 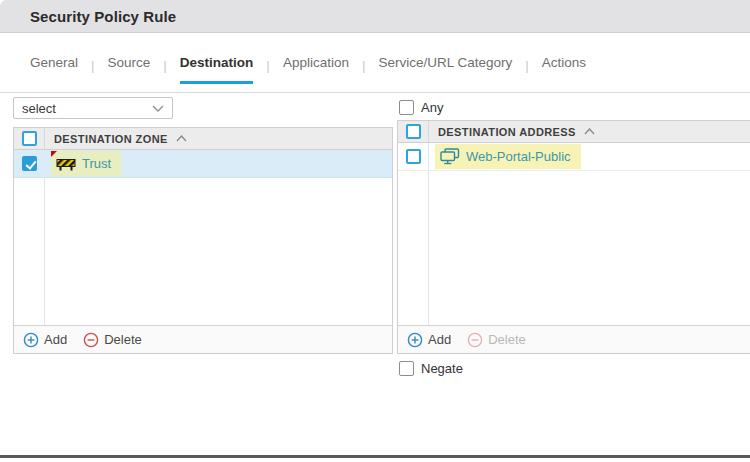 I want to click on address-icon, so click(x=450, y=156).